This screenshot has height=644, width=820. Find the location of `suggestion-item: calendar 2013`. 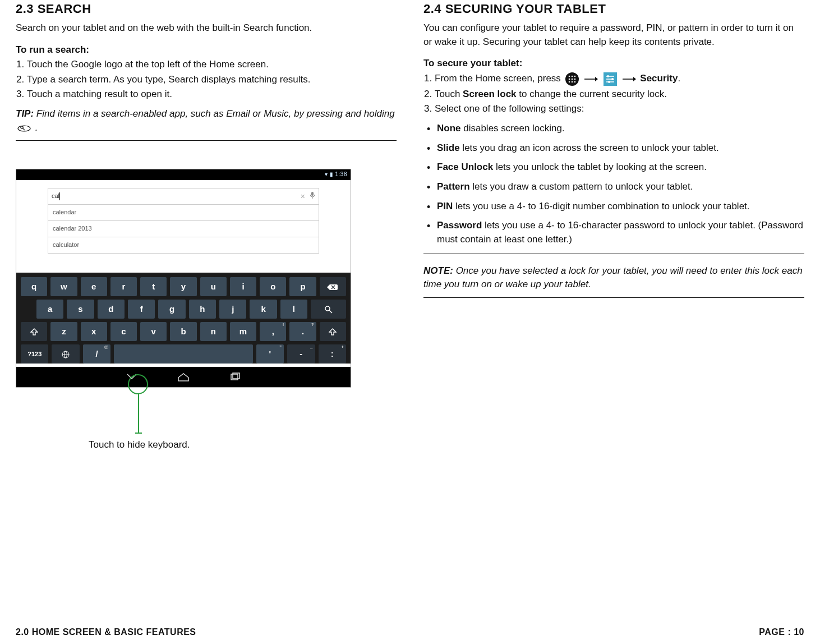

suggestion-item: calendar 2013 is located at coordinates (183, 229).